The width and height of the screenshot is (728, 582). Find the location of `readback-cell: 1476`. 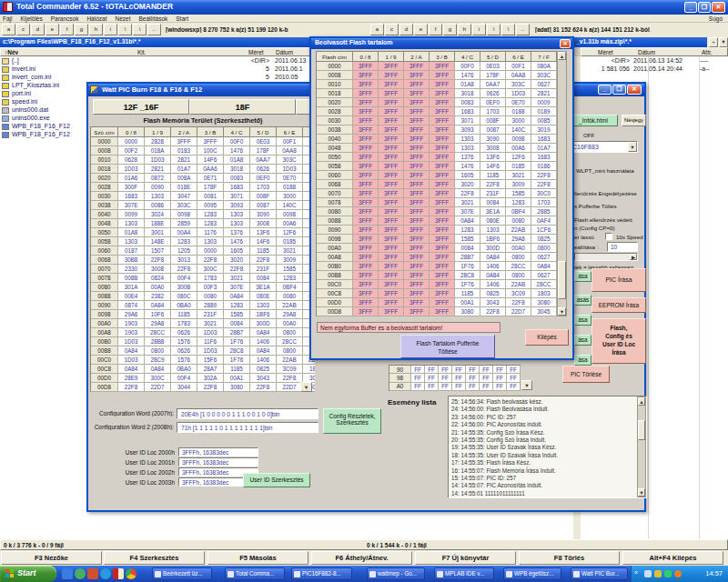

readback-cell: 1476 is located at coordinates (468, 75).